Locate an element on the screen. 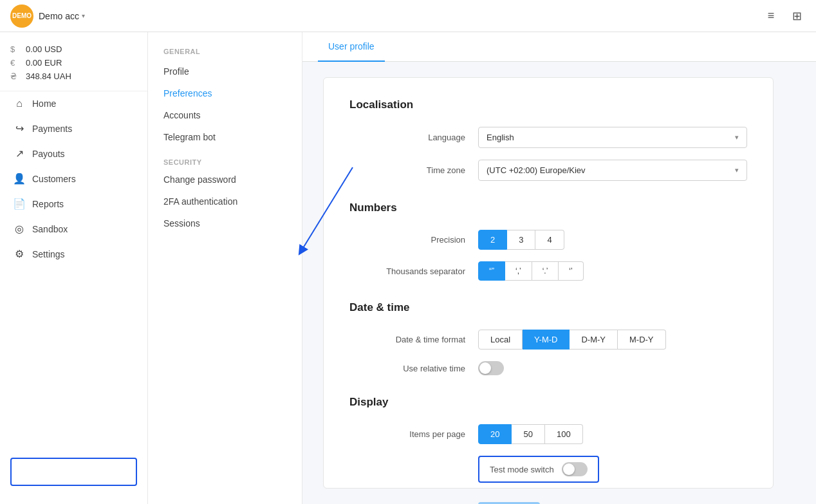  subnav-accounts: Accounts is located at coordinates (225, 115).